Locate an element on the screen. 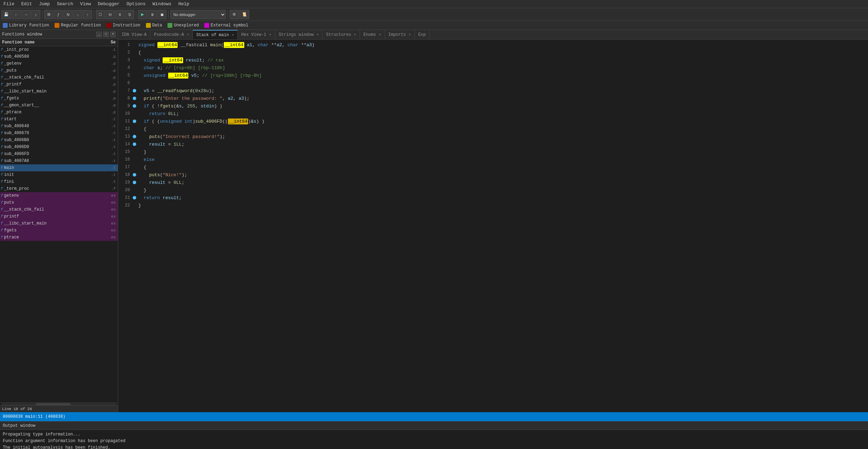 The image size is (868, 449). xrefs-button: X is located at coordinates (120, 15).